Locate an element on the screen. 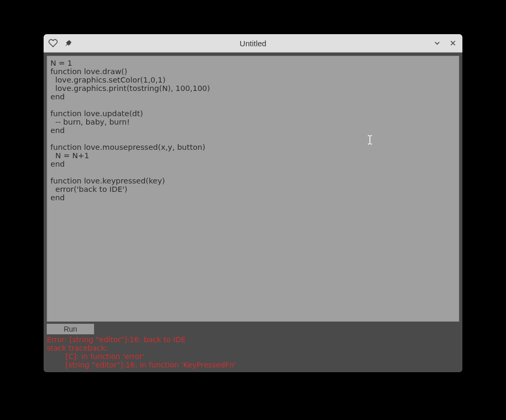  titlebar-left is located at coordinates (58, 43).